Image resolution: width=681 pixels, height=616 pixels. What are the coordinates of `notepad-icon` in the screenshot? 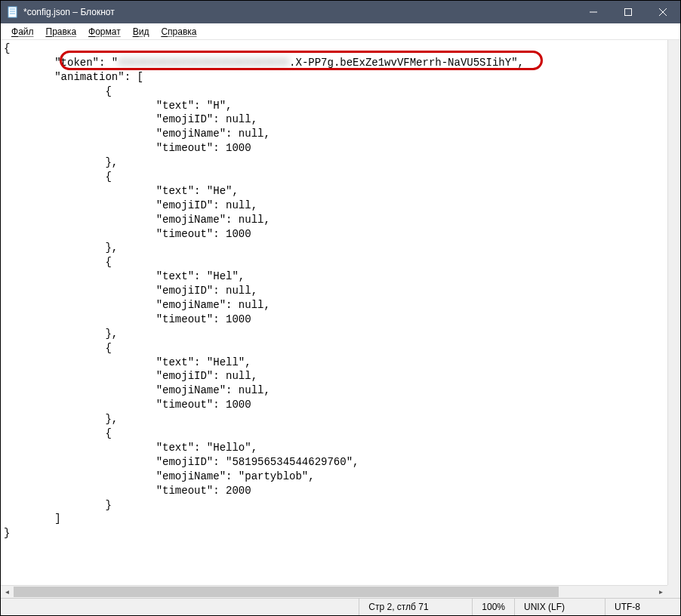 It's located at (13, 12).